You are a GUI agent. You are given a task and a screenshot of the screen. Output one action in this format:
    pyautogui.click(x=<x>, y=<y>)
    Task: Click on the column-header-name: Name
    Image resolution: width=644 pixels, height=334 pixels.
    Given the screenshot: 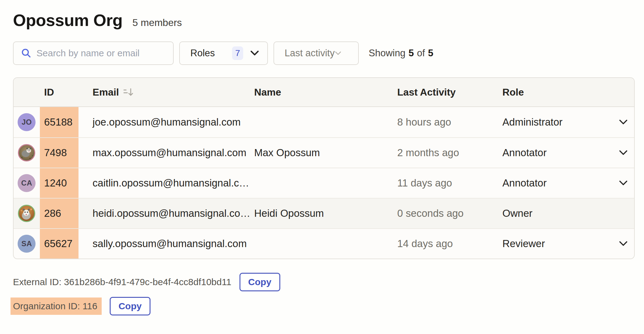 What is the action you would take?
    pyautogui.click(x=326, y=92)
    